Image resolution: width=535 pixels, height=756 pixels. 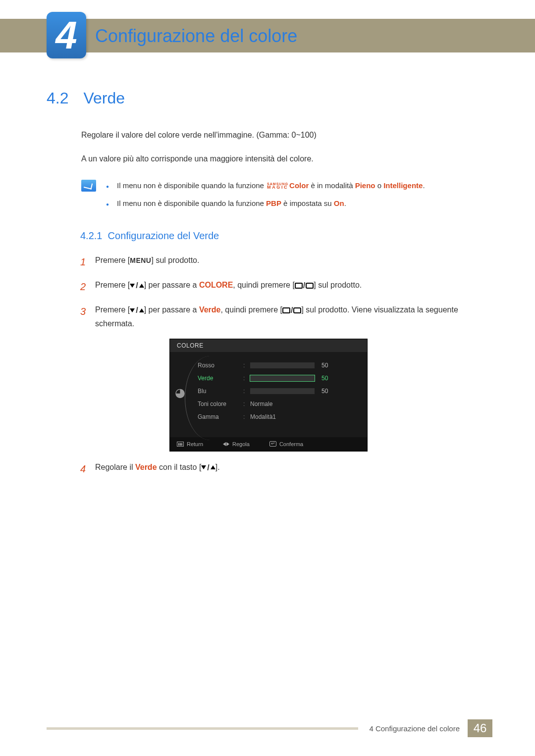 I want to click on step-2: 2 Premere [/] per passare a COLORE, quin…, so click(x=286, y=287).